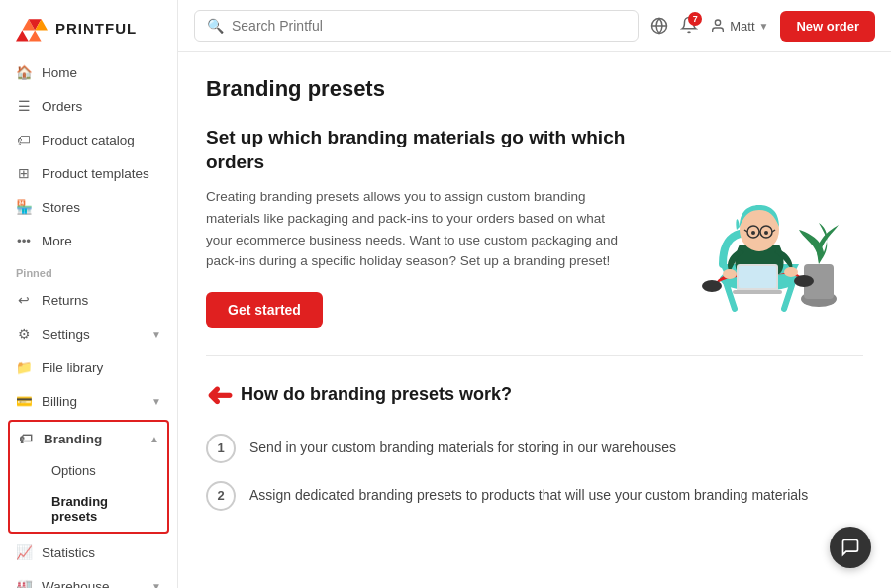 Image resolution: width=891 pixels, height=588 pixels. What do you see at coordinates (89, 552) in the screenshot?
I see `sidebar-item-statistics: 📈 Statistics` at bounding box center [89, 552].